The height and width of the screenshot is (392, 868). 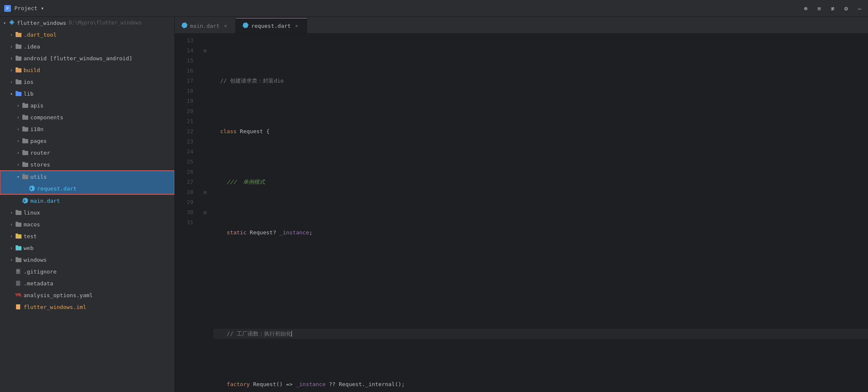 What do you see at coordinates (18, 105) in the screenshot?
I see `apis-chevron: ›` at bounding box center [18, 105].